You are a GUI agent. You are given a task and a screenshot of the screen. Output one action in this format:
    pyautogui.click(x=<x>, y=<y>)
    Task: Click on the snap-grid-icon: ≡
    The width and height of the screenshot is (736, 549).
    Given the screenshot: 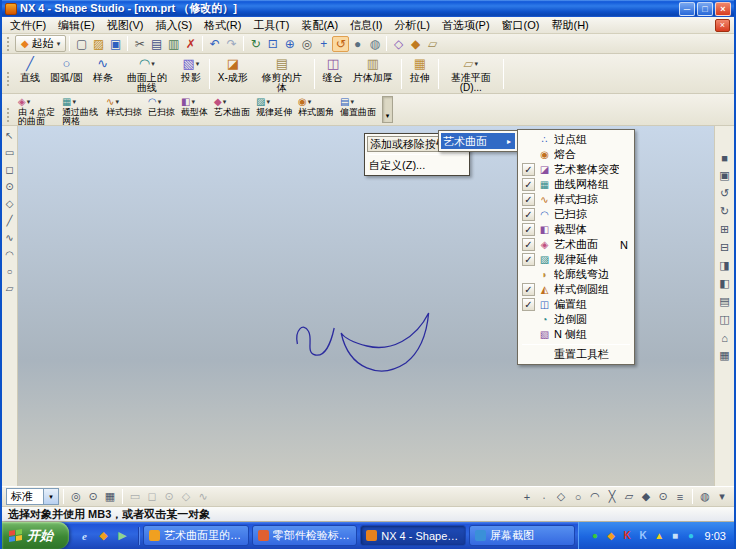 What is the action you would take?
    pyautogui.click(x=680, y=496)
    